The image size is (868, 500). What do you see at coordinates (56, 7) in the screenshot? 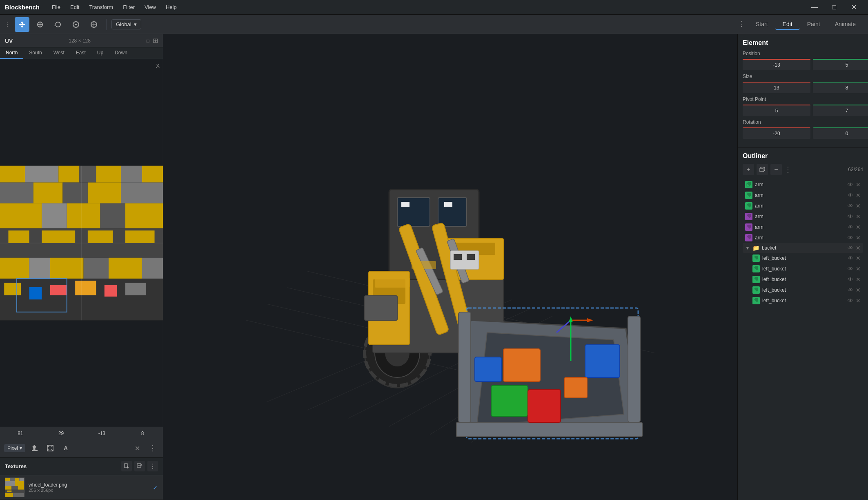
I see `menu-file: File` at bounding box center [56, 7].